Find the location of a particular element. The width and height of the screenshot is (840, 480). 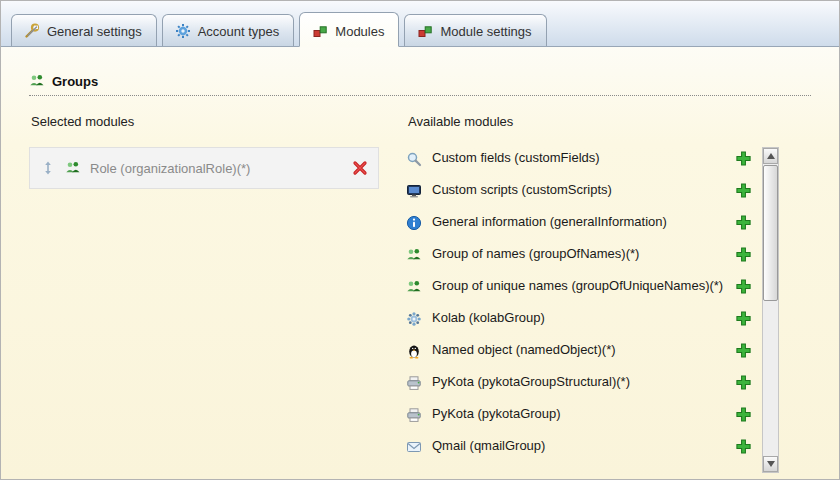

available-module-label: General information (generalInformation) is located at coordinates (578, 222).